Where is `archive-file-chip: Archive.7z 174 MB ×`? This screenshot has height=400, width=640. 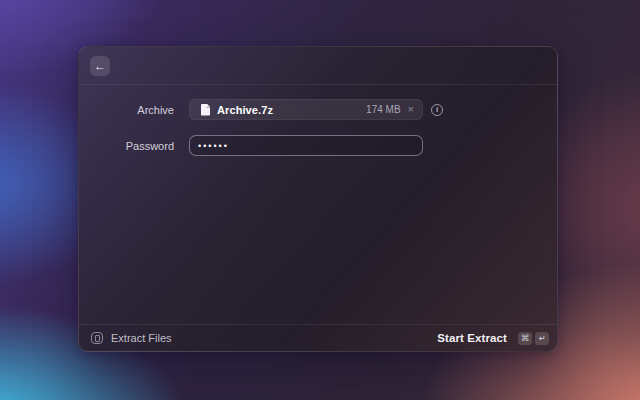 archive-file-chip: Archive.7z 174 MB × is located at coordinates (306, 110).